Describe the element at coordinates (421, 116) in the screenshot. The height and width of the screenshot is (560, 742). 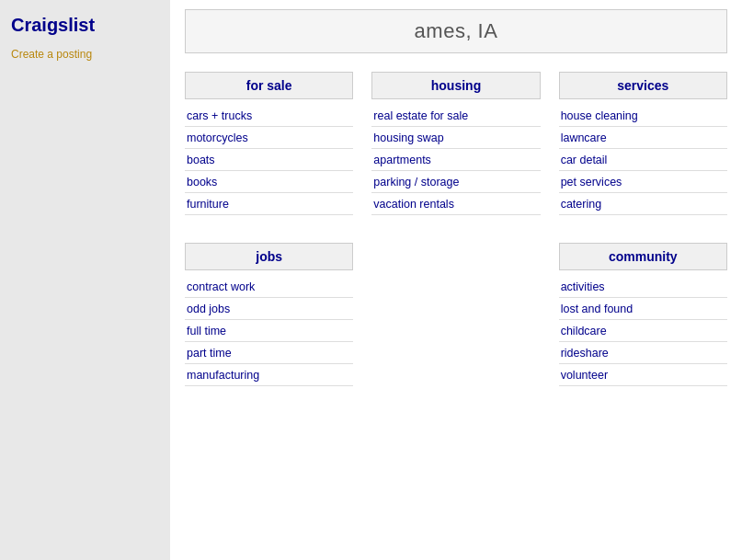
I see `list-item-link: real estate for sale` at that location.